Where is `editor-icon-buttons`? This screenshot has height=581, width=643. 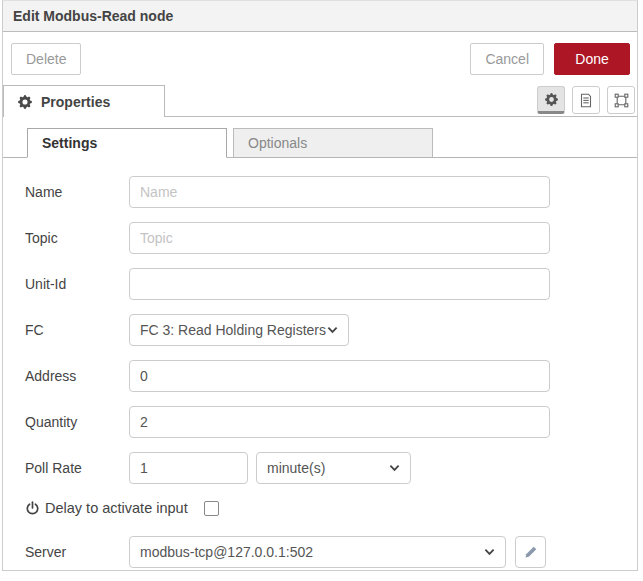
editor-icon-buttons is located at coordinates (586, 100).